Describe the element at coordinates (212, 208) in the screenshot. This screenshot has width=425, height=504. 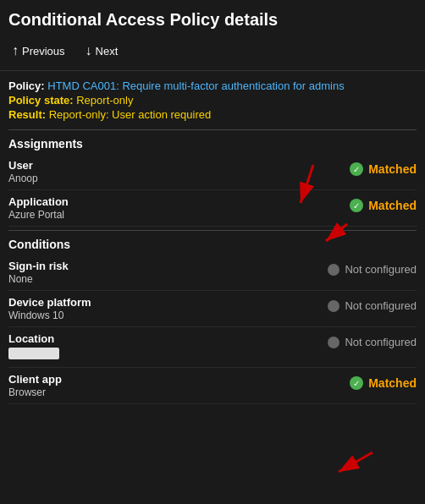
I see `application-assignment-row: Application Azure Portal ✓ Matched` at that location.